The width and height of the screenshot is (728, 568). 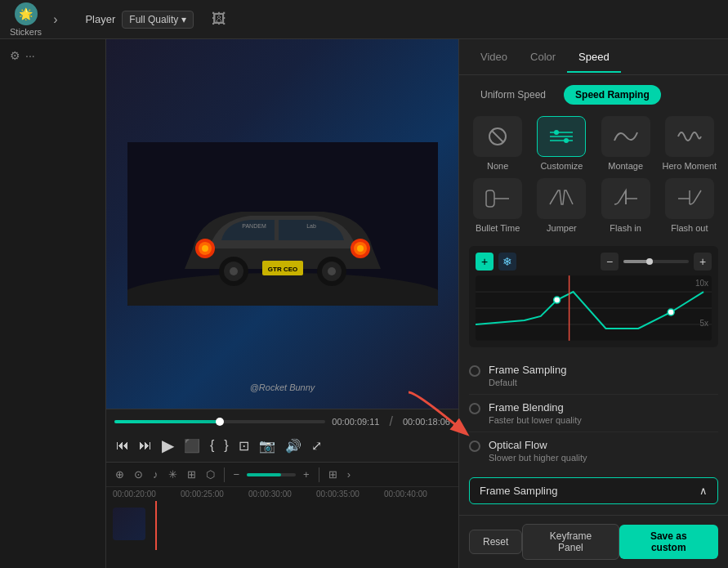 What do you see at coordinates (211, 474) in the screenshot?
I see `timeline-sticker-btn: ⬡` at bounding box center [211, 474].